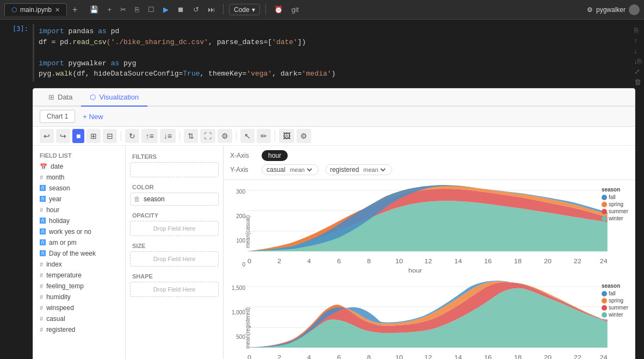 The height and width of the screenshot is (359, 644). Describe the element at coordinates (304, 136) in the screenshot. I see `image-settings-button: ⚙` at that location.